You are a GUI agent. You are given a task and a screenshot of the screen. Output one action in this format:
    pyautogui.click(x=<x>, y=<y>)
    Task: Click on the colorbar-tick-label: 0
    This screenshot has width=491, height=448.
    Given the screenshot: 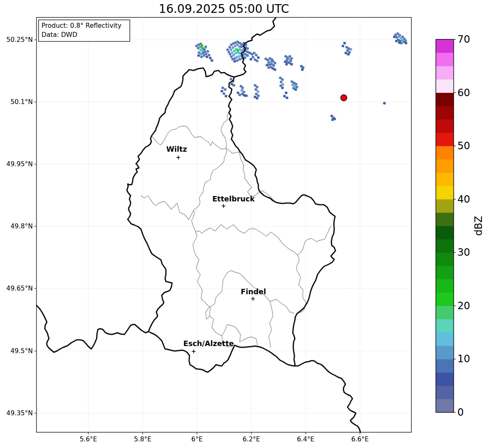 What is the action you would take?
    pyautogui.click(x=460, y=412)
    